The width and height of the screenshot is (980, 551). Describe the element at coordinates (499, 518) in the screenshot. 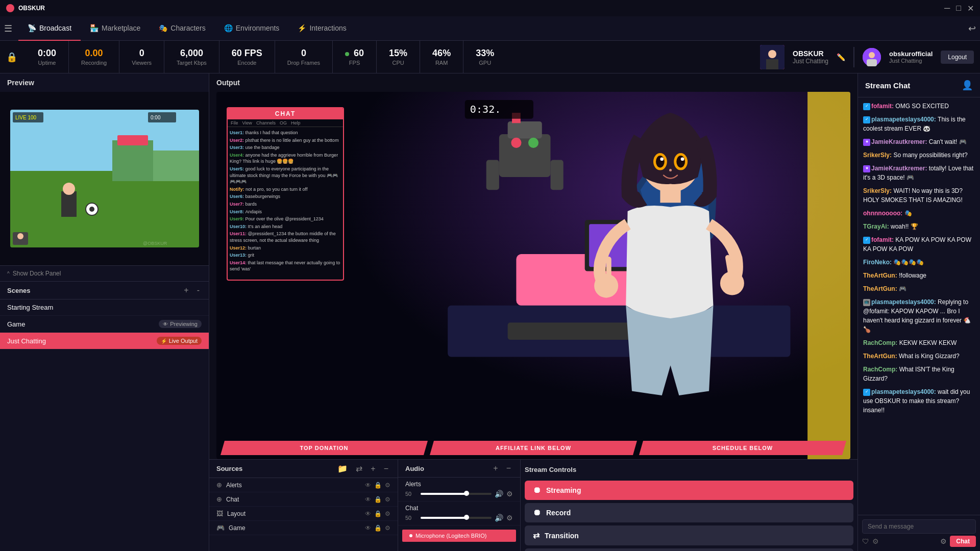

I see `audio-chat-mute: 🔊` at that location.